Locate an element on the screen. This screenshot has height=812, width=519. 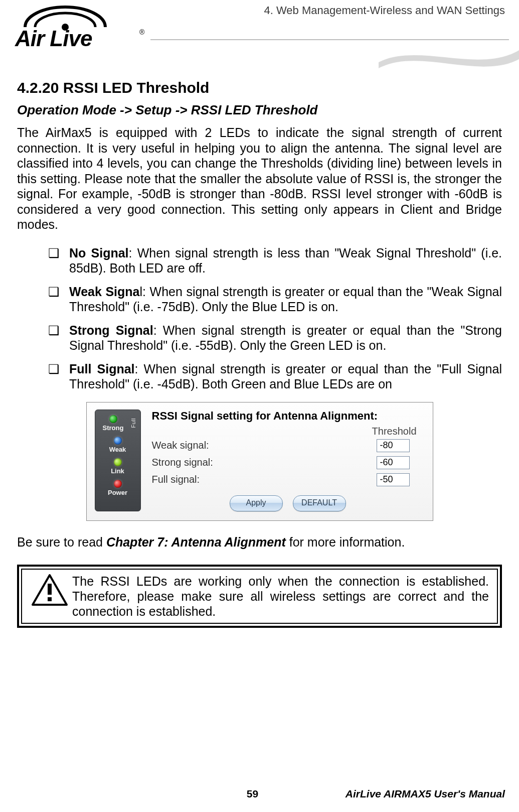
led-power-label: Power is located at coordinates (117, 493).